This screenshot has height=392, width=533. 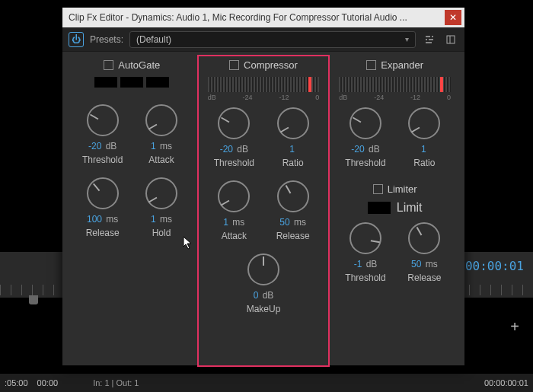 I want to click on autogate-checkbox, so click(x=108, y=65).